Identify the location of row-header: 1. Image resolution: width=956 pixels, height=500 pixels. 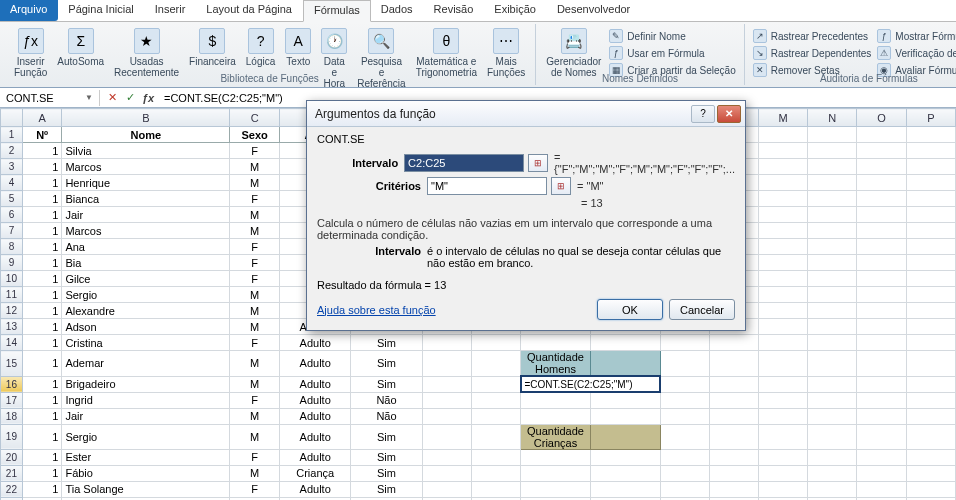
(12, 135).